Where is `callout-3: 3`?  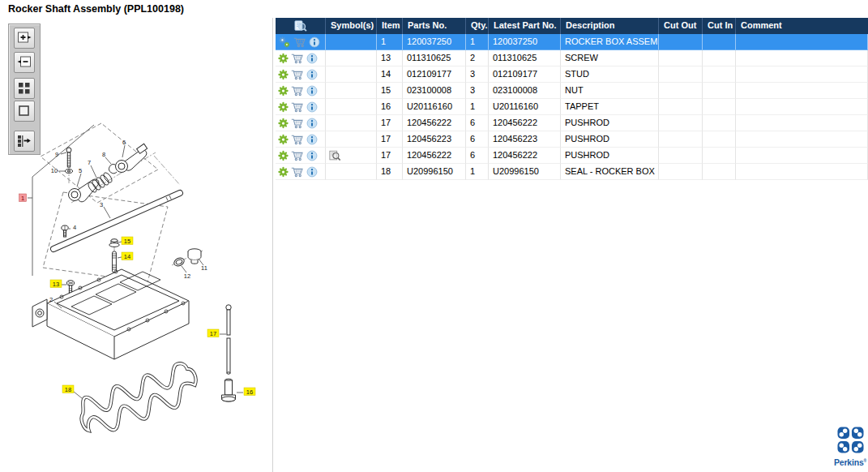
callout-3: 3 is located at coordinates (101, 204).